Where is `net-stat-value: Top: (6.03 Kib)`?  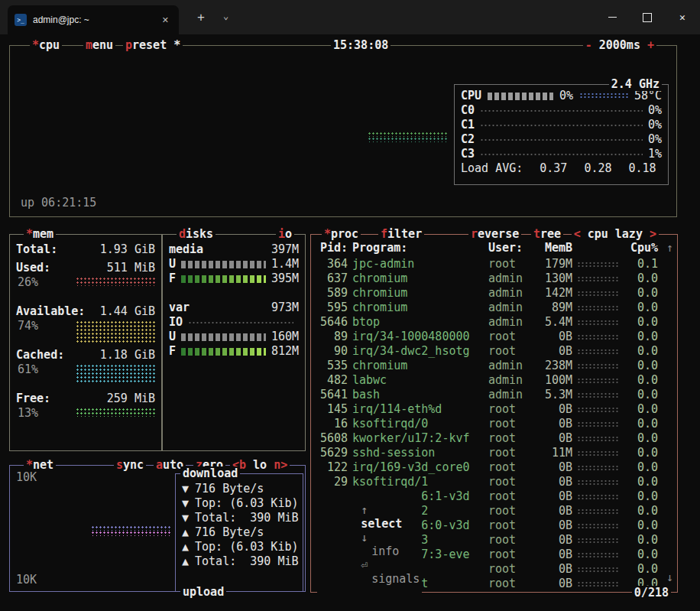
net-stat-value: Top: (6.03 Kib) is located at coordinates (246, 548).